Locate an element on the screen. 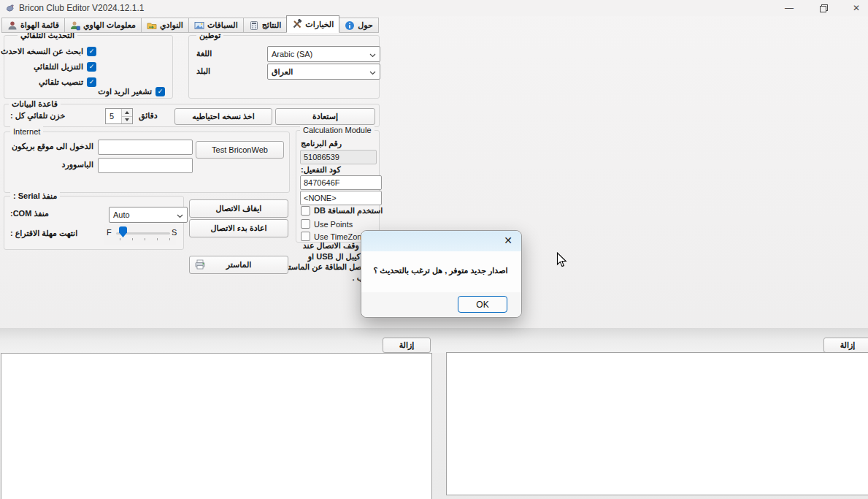  group-title: منفذ Serial : is located at coordinates (35, 196).